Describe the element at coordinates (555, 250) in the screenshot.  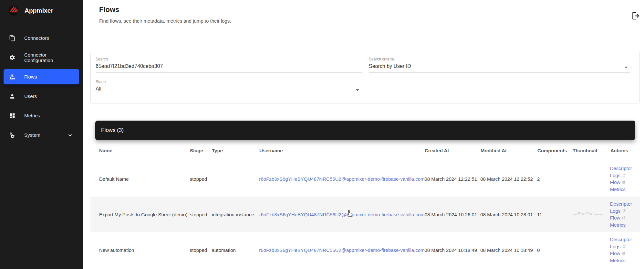
I see `flow-components: 0` at that location.